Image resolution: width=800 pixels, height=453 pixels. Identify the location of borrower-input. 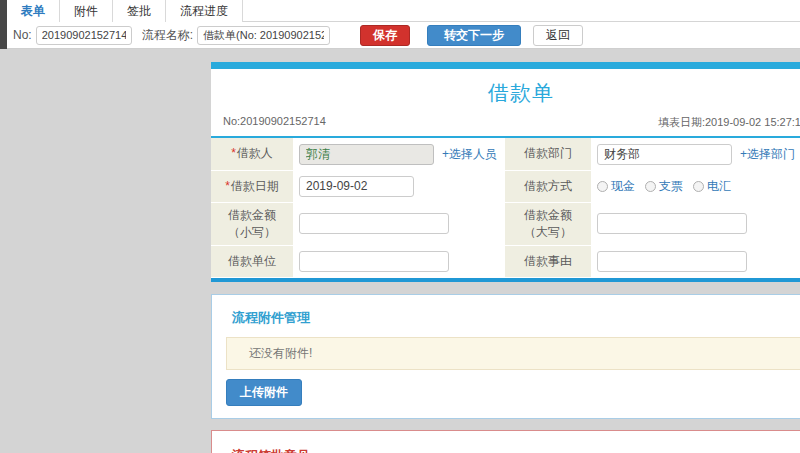
(366, 154).